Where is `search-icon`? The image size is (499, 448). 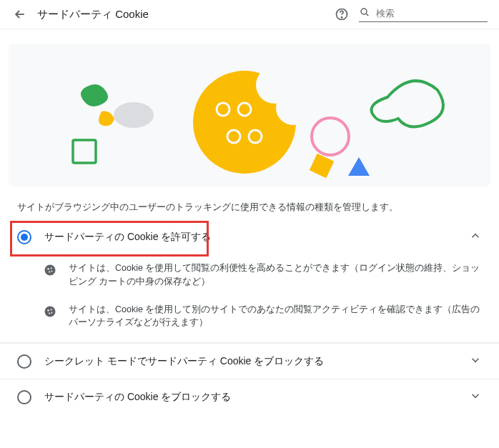
search-icon is located at coordinates (365, 13).